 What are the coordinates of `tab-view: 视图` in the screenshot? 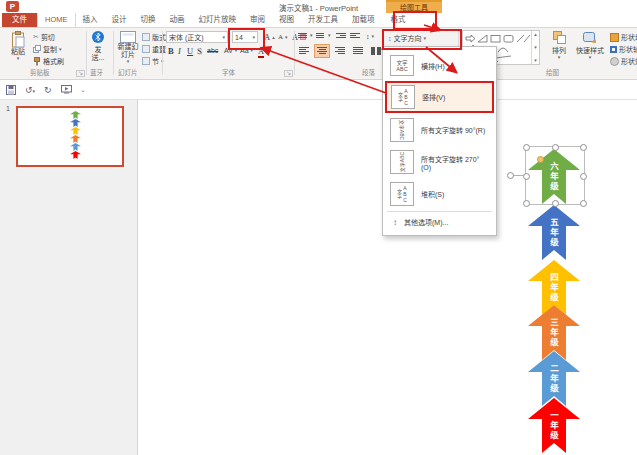 It's located at (286, 20).